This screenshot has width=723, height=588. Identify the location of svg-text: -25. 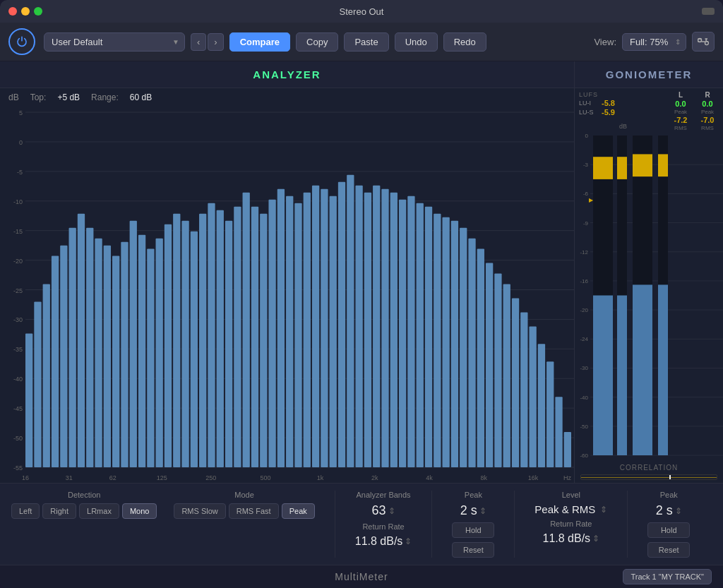
(18, 291).